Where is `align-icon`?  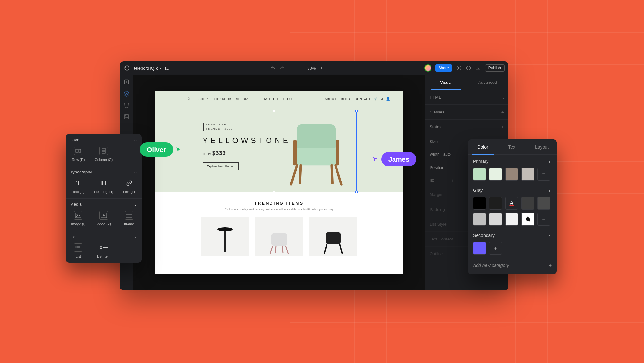
align-icon is located at coordinates (432, 181).